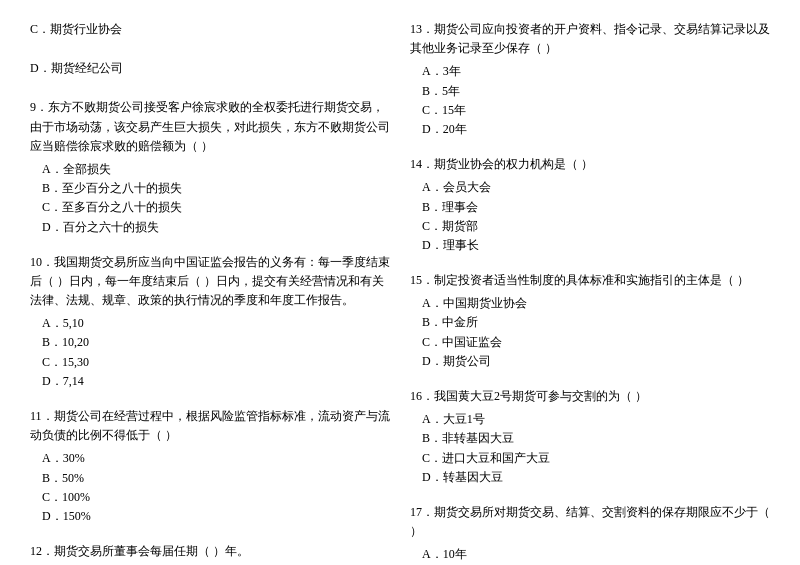  Describe the element at coordinates (210, 382) in the screenshot. I see `option-text: D．7,14` at that location.